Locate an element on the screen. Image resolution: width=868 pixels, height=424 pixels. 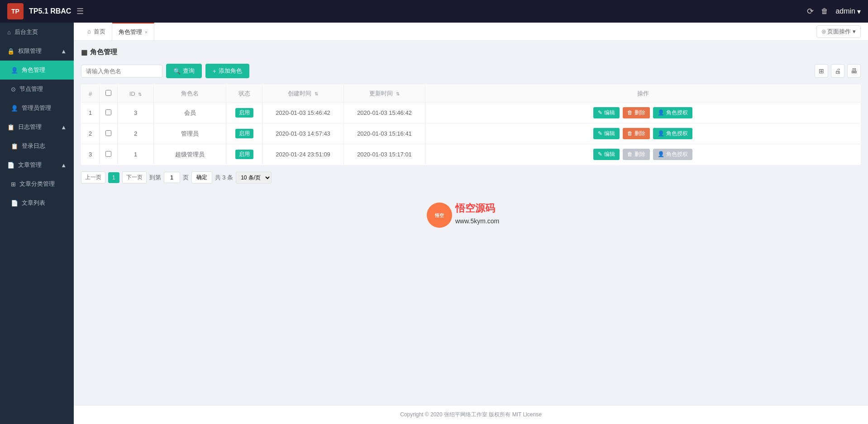
sidebar-item-role-mgmt: 👤 角色管理 is located at coordinates (37, 70).